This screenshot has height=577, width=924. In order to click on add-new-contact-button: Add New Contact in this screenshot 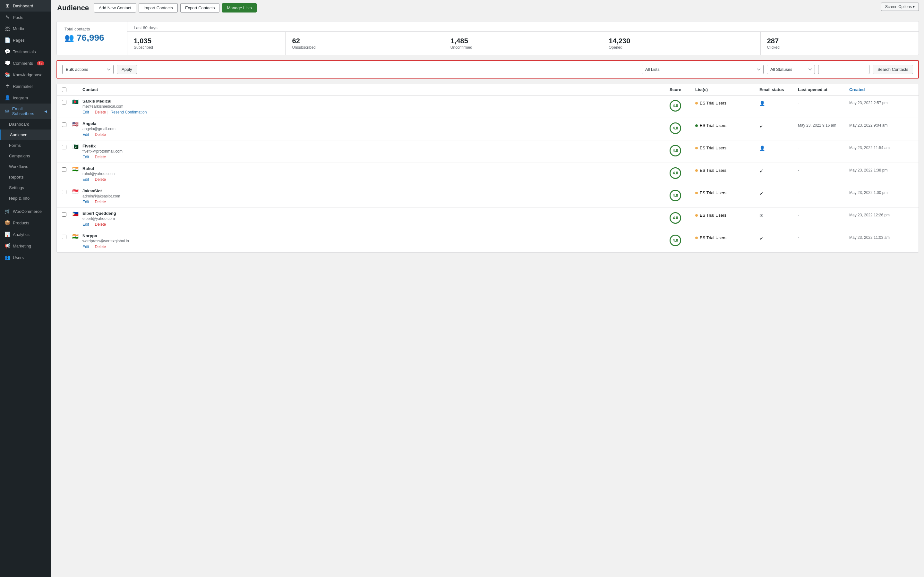, I will do `click(115, 8)`.